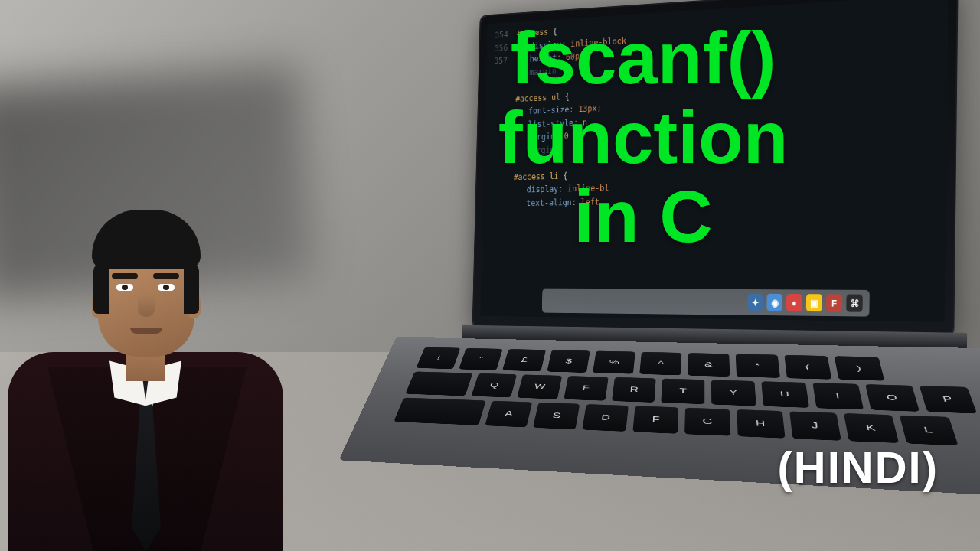 The image size is (980, 551). I want to click on keyboard-key: (, so click(808, 367).